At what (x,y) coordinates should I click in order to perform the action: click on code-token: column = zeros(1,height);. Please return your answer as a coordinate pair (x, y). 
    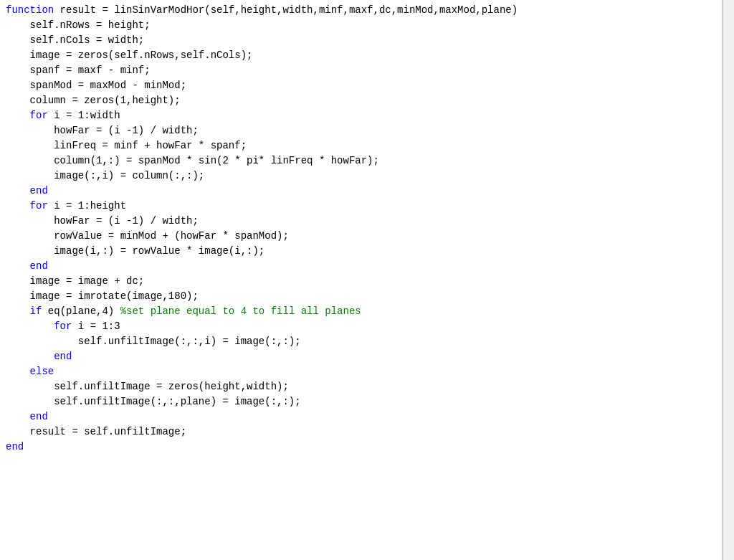
    Looking at the image, I should click on (105, 100).